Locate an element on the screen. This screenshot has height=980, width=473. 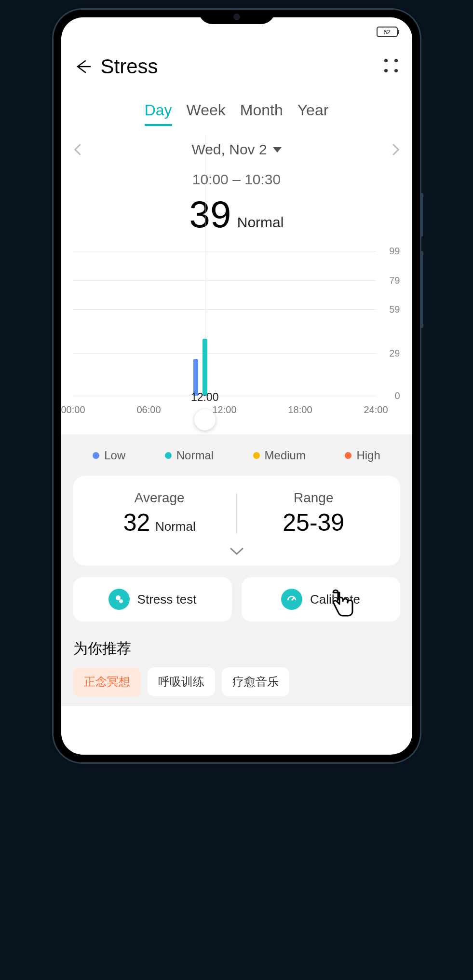
stress-test-label: Stress test is located at coordinates (167, 599).